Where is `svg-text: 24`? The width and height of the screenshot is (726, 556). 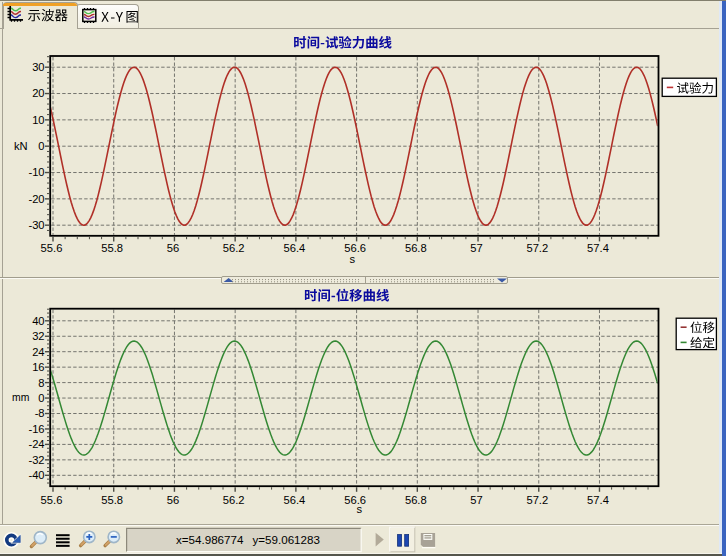 svg-text: 24 is located at coordinates (38, 352).